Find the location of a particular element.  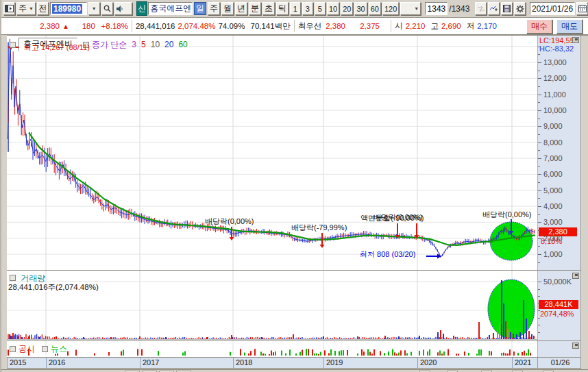

minute-button-120: 120 is located at coordinates (391, 8).